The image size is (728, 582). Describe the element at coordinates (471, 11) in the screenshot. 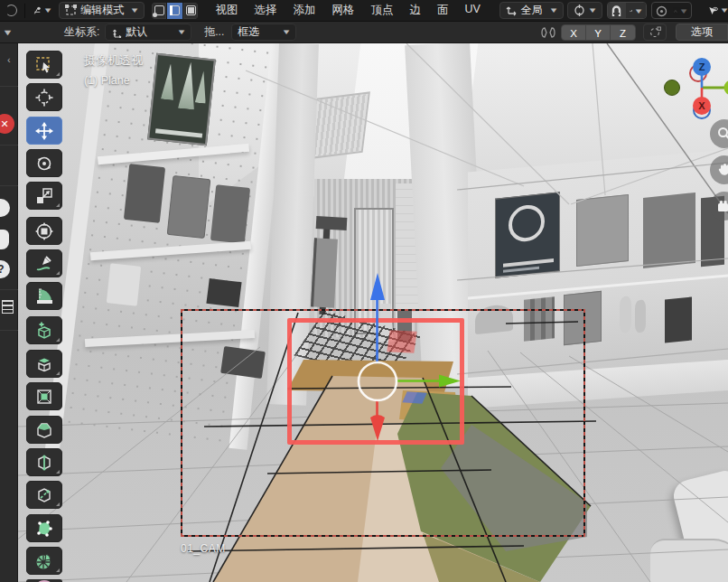

I see `menu-uv: UV` at that location.